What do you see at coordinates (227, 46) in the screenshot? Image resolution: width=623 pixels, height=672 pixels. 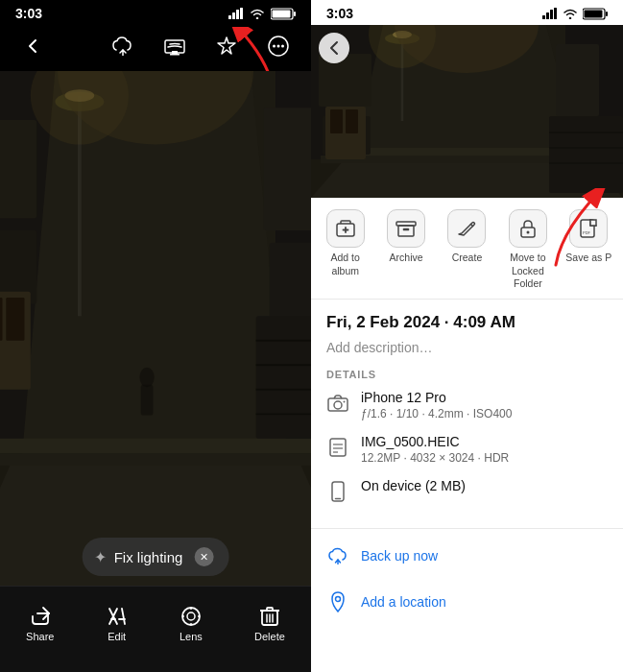 I see `star-button` at bounding box center [227, 46].